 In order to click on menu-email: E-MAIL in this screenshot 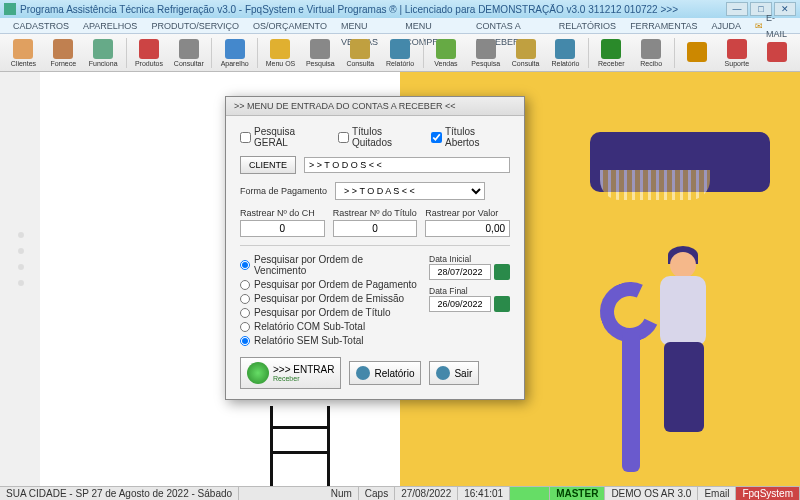, I will do `click(771, 26)`.